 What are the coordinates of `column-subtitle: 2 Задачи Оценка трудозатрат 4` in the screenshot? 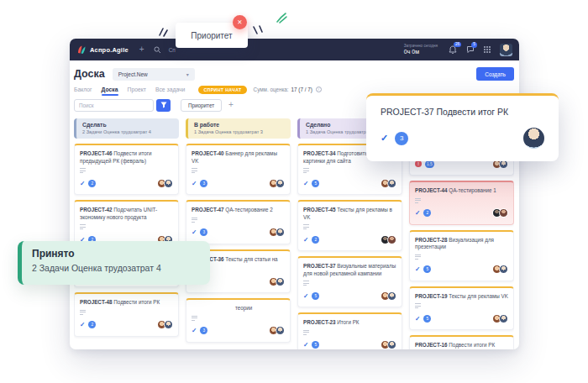 It's located at (128, 132).